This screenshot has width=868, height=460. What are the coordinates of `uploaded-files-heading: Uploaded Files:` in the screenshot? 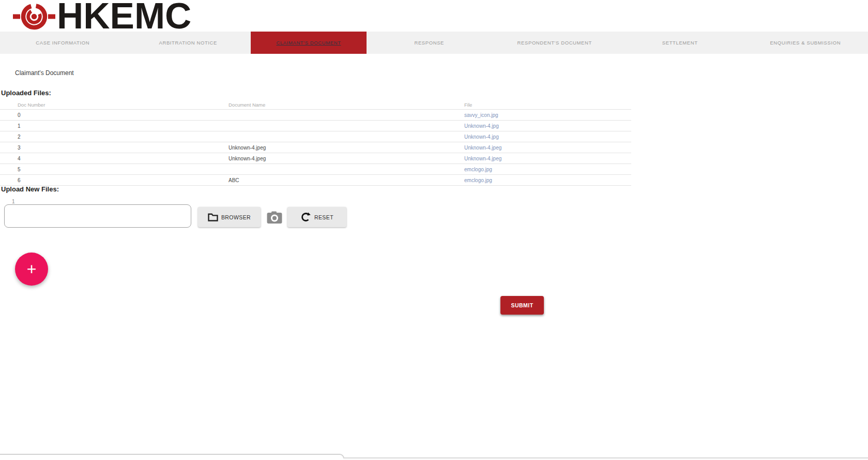 It's located at (26, 93).